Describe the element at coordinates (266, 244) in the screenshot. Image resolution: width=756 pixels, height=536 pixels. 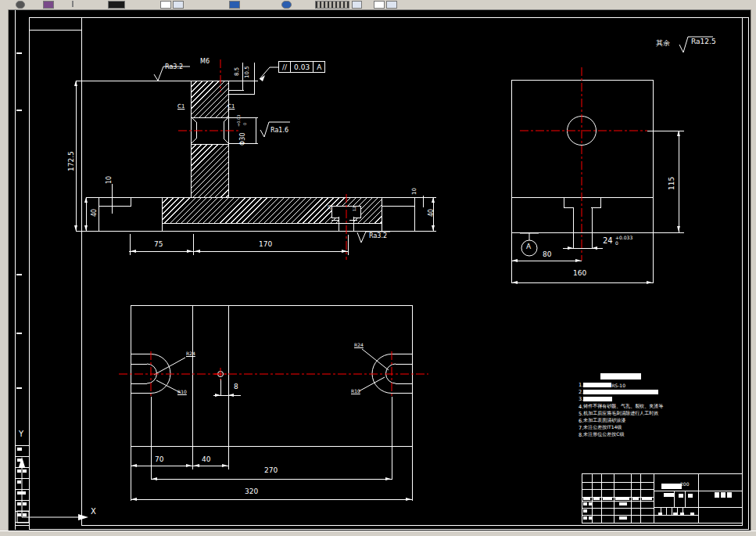
I see `dim-label: 170` at that location.